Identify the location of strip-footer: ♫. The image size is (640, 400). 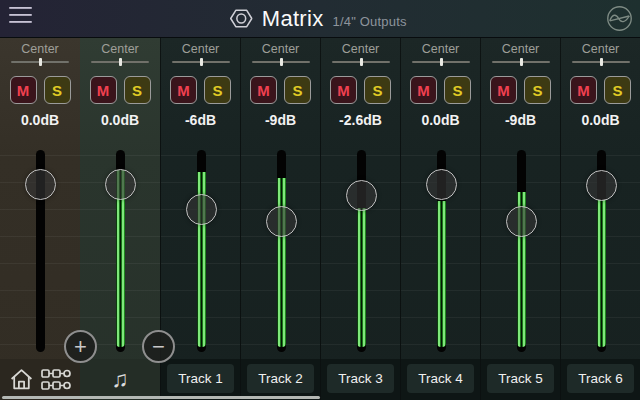
(120, 380).